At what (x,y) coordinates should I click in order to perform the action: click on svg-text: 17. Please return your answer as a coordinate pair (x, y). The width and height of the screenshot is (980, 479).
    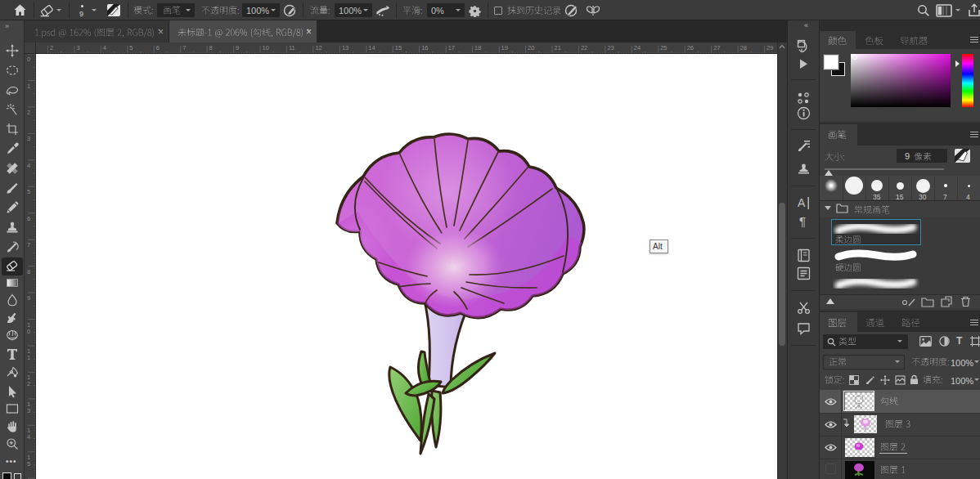
    Looking at the image, I should click on (452, 47).